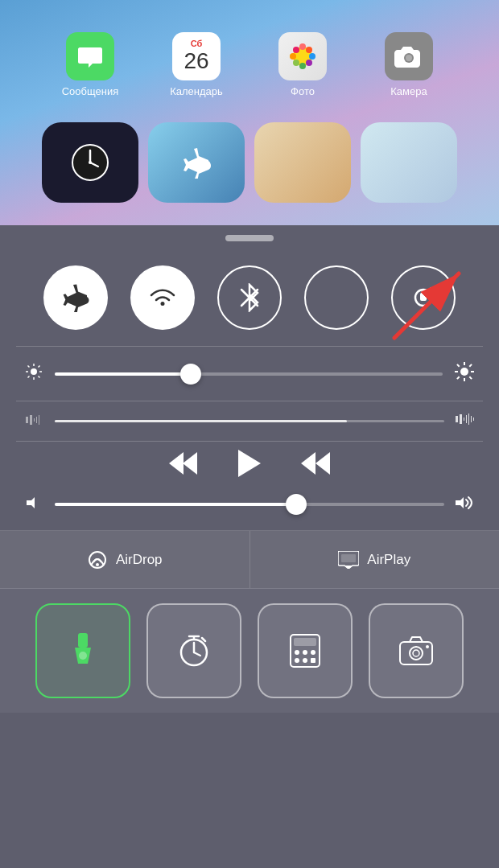  What do you see at coordinates (250, 238) in the screenshot?
I see `handle-bar` at bounding box center [250, 238].